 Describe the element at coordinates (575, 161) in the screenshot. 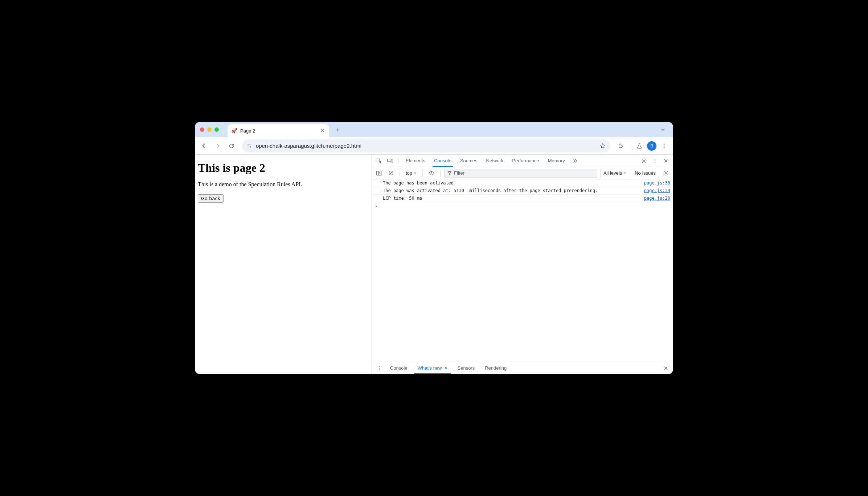

I see `more-tabs-button` at that location.